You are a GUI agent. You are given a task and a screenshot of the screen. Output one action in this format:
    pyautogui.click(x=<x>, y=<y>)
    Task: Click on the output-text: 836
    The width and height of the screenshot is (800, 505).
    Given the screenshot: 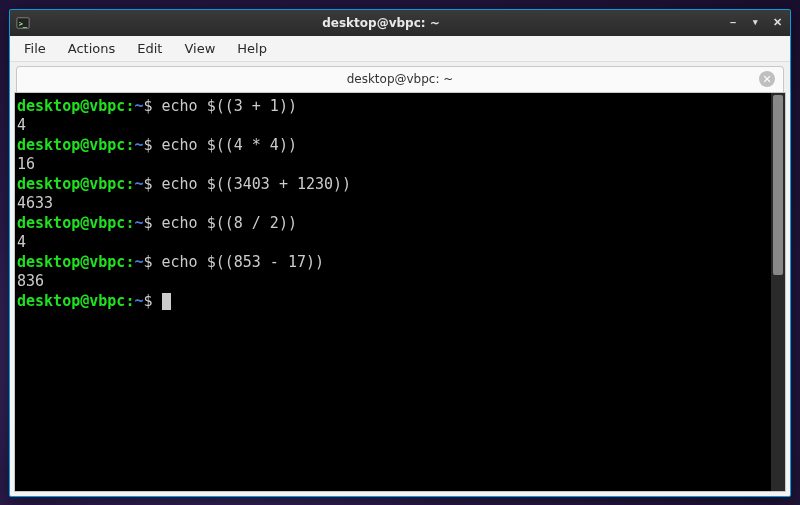 What is the action you would take?
    pyautogui.click(x=393, y=282)
    